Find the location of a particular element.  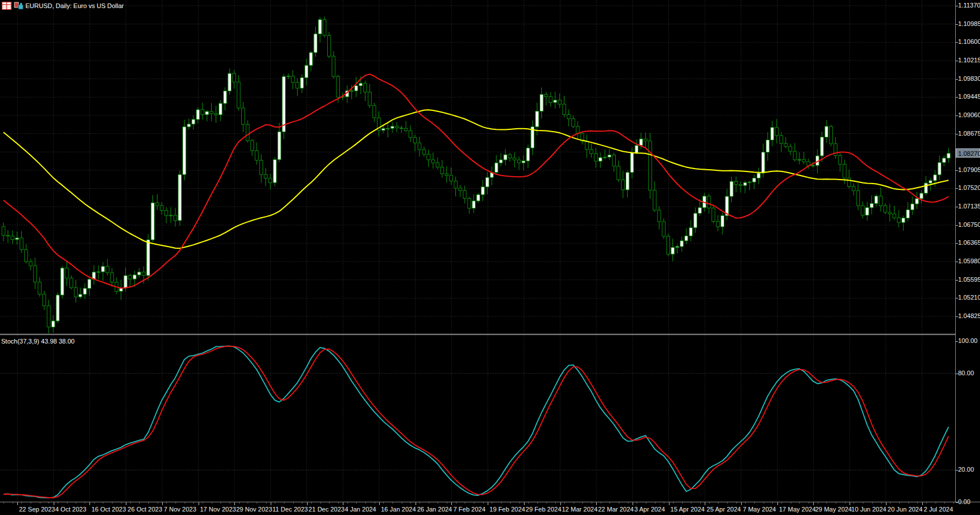

date-label: 7 Feb 2024 is located at coordinates (469, 509).